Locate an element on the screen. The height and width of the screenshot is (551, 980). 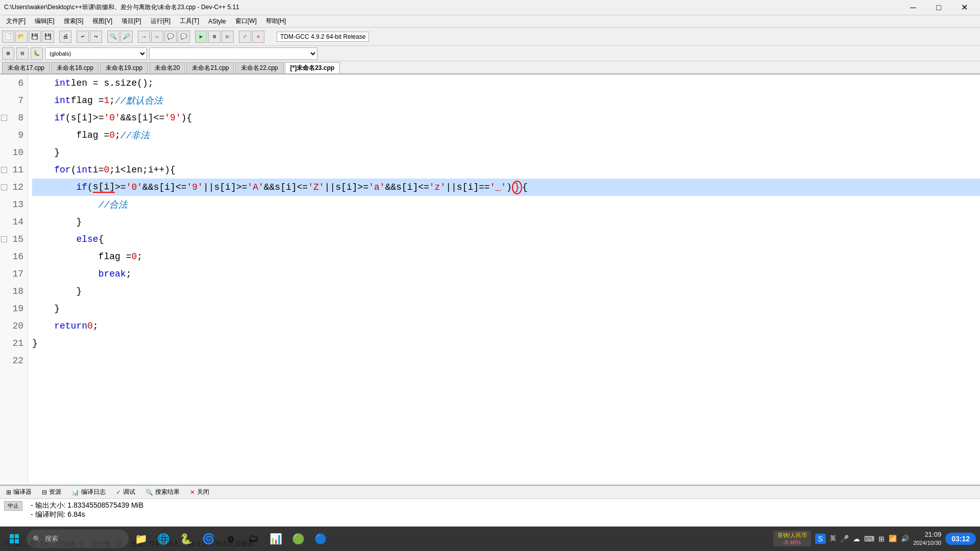
unindent-btn: ← is located at coordinates (157, 37).